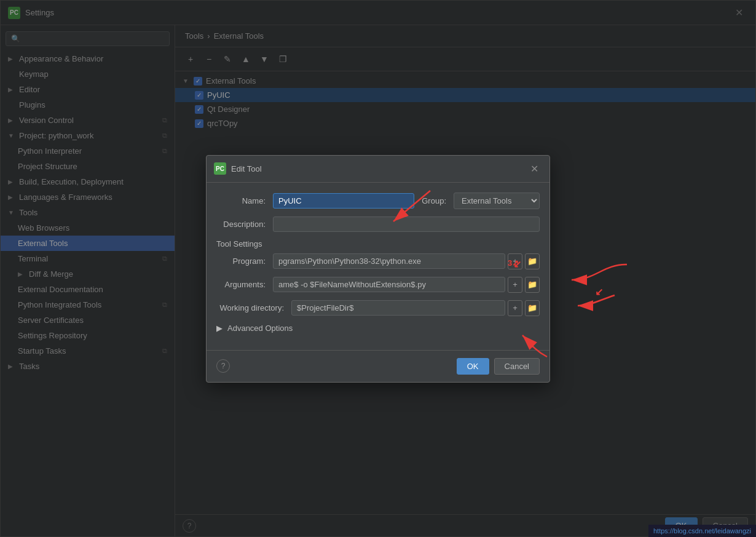  Describe the element at coordinates (344, 201) in the screenshot. I see `name-input` at that location.